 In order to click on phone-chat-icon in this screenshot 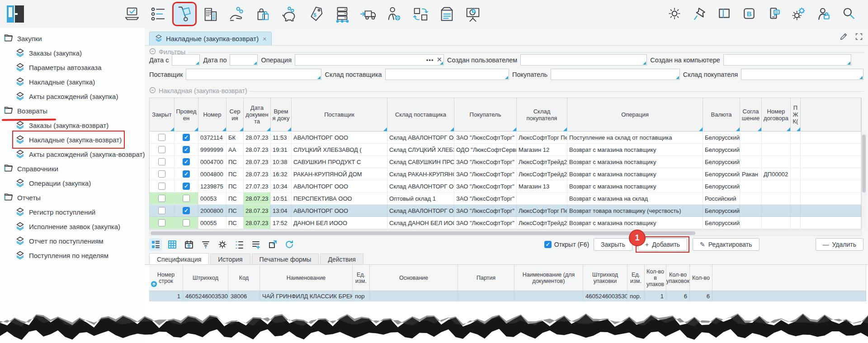, I will do `click(774, 14)`.